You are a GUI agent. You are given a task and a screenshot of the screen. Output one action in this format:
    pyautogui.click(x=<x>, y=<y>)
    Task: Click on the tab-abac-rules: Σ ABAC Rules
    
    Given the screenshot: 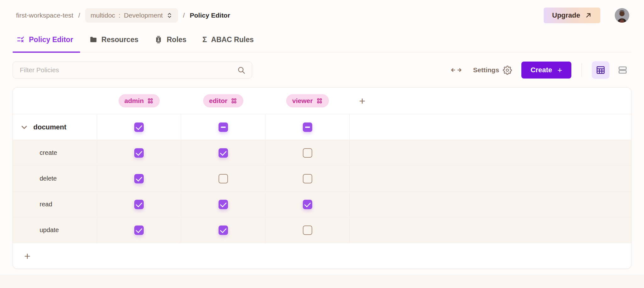 What is the action you would take?
    pyautogui.click(x=228, y=41)
    